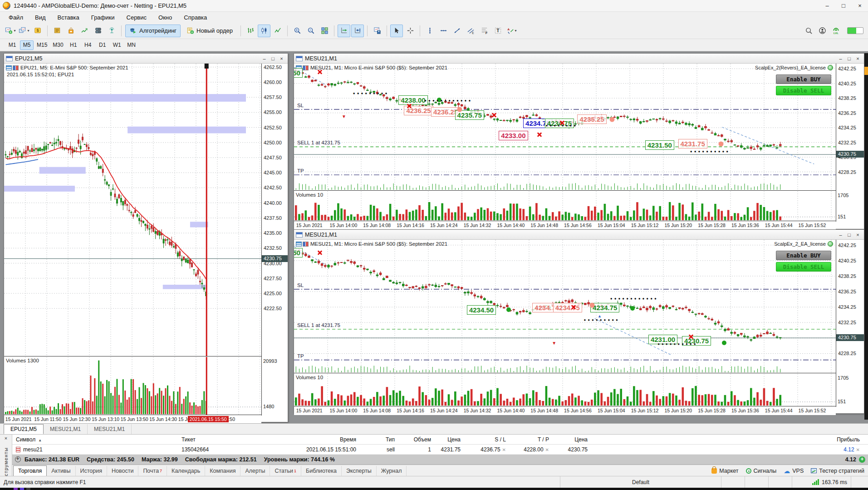 This screenshot has height=490, width=868. Describe the element at coordinates (794, 471) in the screenshot. I see `button-VPS: ☁VPS` at that location.